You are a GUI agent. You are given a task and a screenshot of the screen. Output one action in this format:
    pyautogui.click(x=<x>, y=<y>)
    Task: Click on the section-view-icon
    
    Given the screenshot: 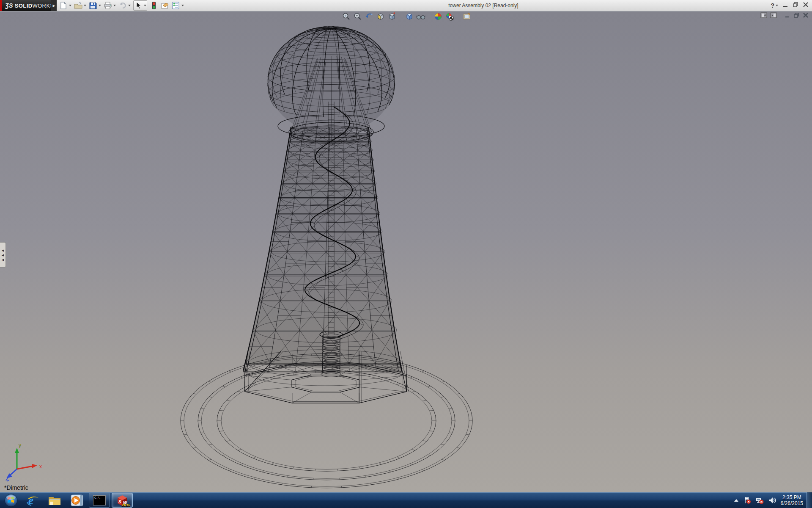 What is the action you would take?
    pyautogui.click(x=381, y=17)
    